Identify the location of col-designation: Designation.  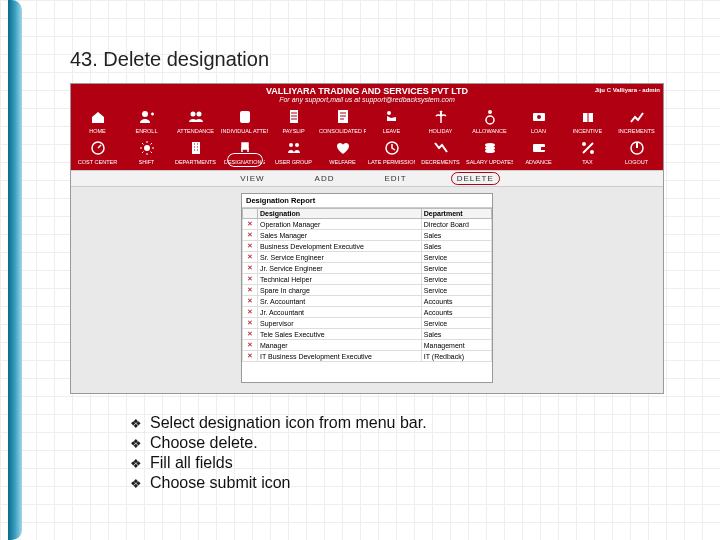
(340, 214).